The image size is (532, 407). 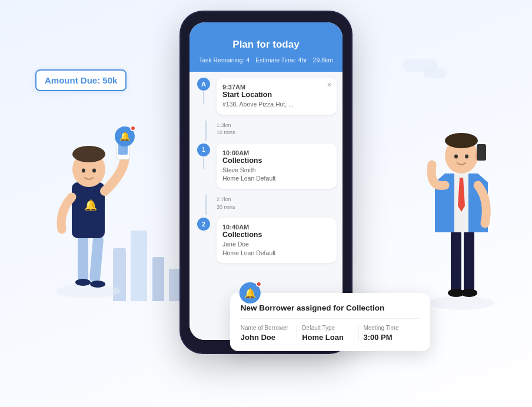 I want to click on task-card-1: 10:00AM Collections Steve SmithHome Loan…, so click(x=277, y=166).